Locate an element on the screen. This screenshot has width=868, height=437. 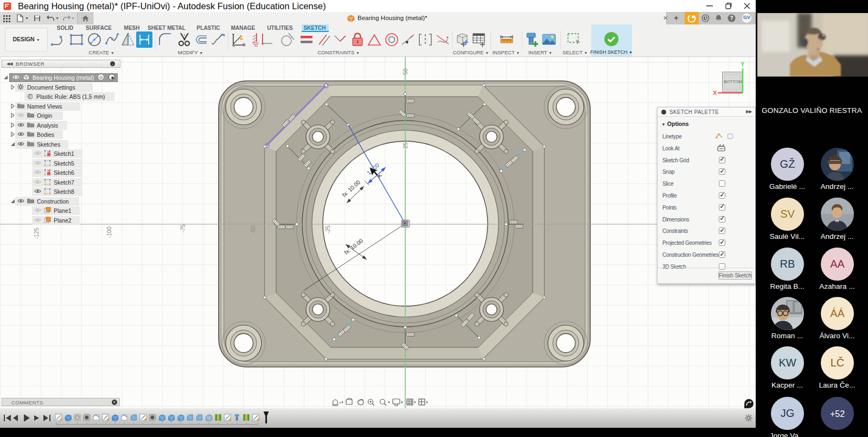
svg-text: -25 is located at coordinates (328, 229).